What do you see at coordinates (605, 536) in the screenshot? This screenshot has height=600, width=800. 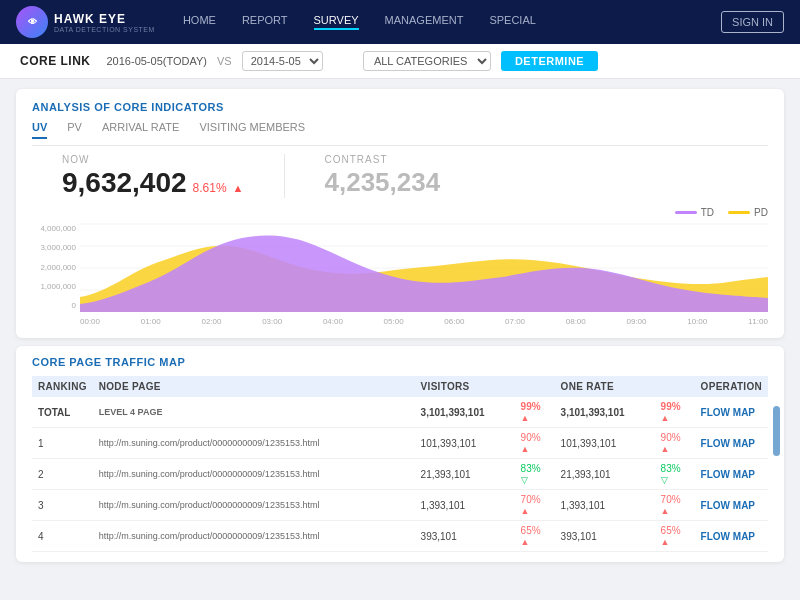 I see `cell-onerate: 393,101` at bounding box center [605, 536].